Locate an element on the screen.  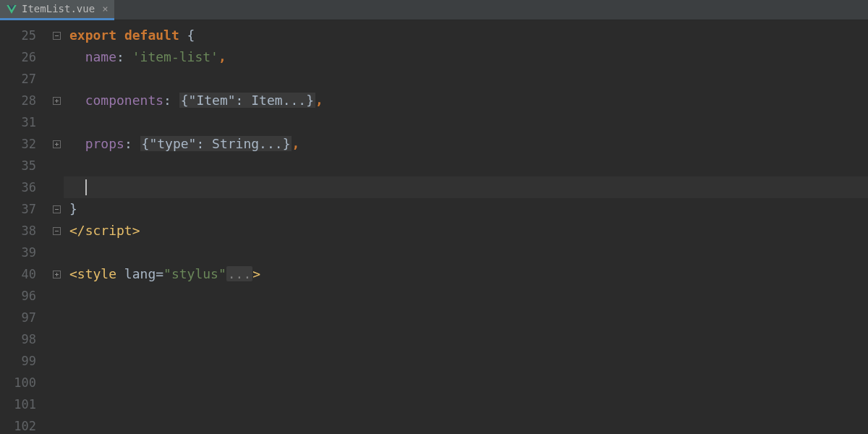
line-number: 39 is located at coordinates (25, 252).